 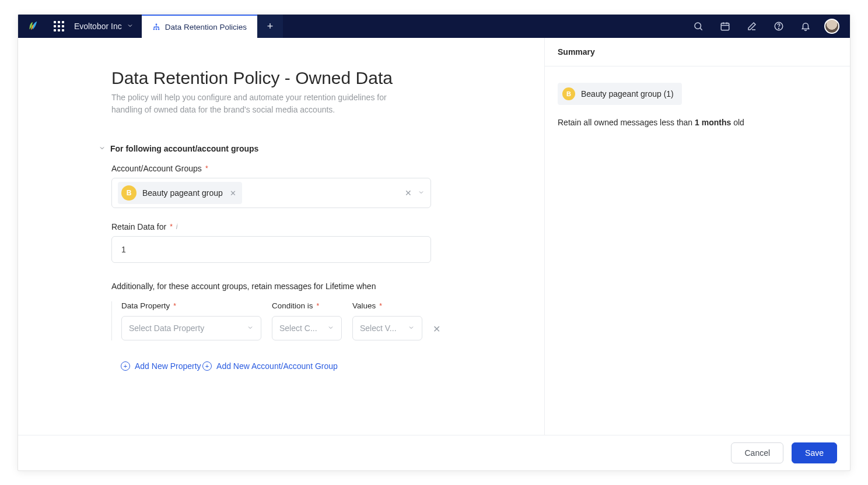 What do you see at coordinates (814, 453) in the screenshot?
I see `save-button: Save` at bounding box center [814, 453].